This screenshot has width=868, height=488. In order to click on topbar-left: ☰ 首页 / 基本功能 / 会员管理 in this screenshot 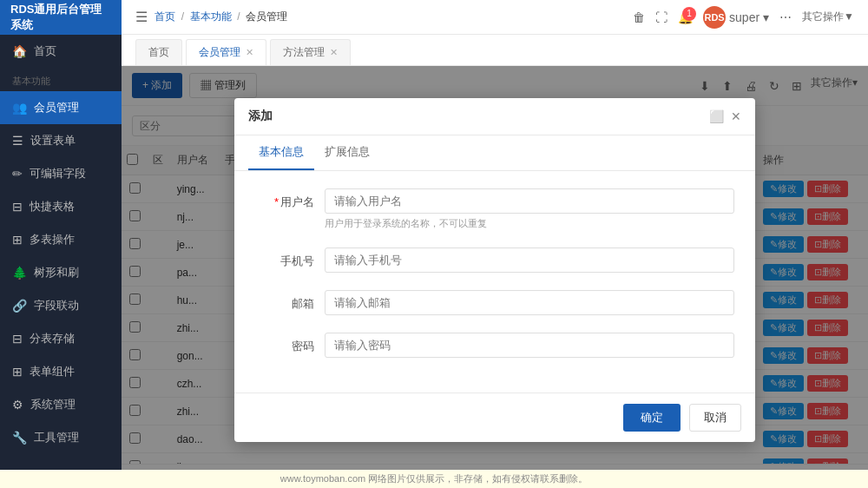, I will do `click(212, 17)`.